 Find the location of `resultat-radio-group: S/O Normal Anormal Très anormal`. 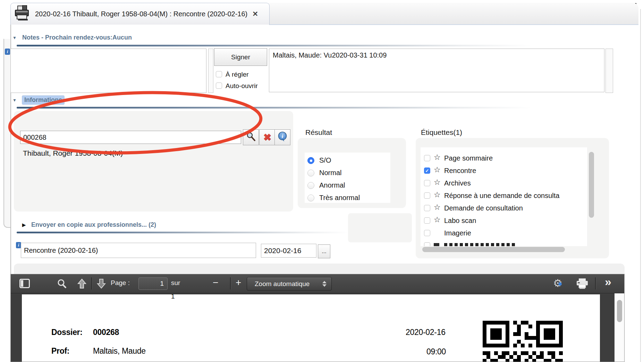

resultat-radio-group: S/O Normal Anormal Très anormal is located at coordinates (348, 178).